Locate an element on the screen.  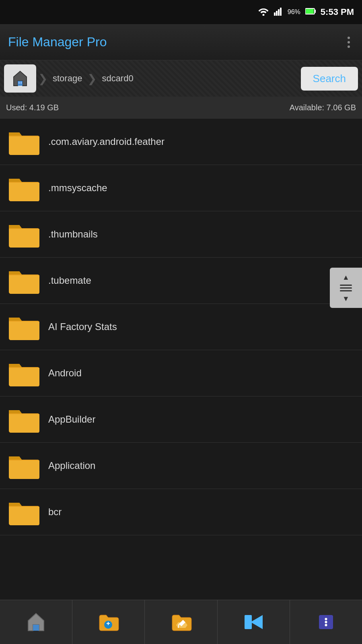
nav-edit is located at coordinates (181, 622).